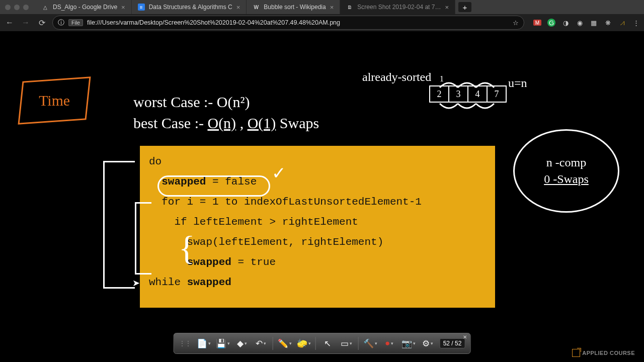 This screenshot has width=644, height=362. Describe the element at coordinates (285, 202) in the screenshot. I see `code-line: for i = 1 to indexOfLastUnsortedElement-…` at that location.